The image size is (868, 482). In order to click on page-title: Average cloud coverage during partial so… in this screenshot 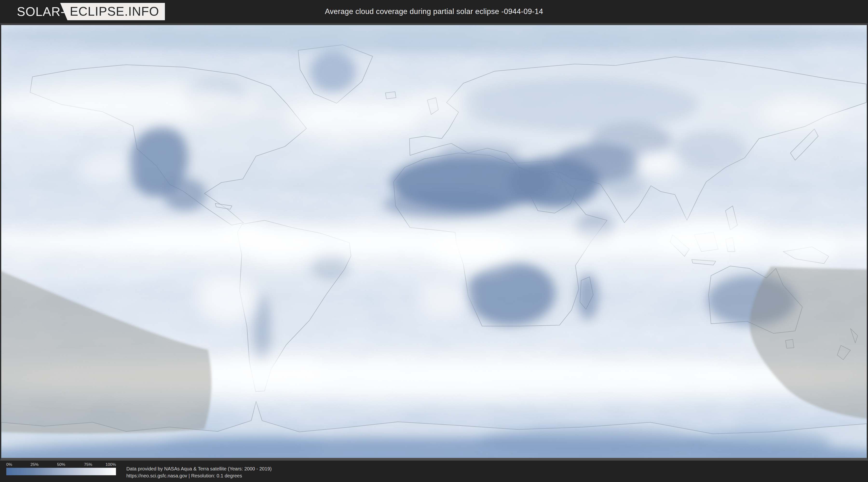, I will do `click(434, 11)`.